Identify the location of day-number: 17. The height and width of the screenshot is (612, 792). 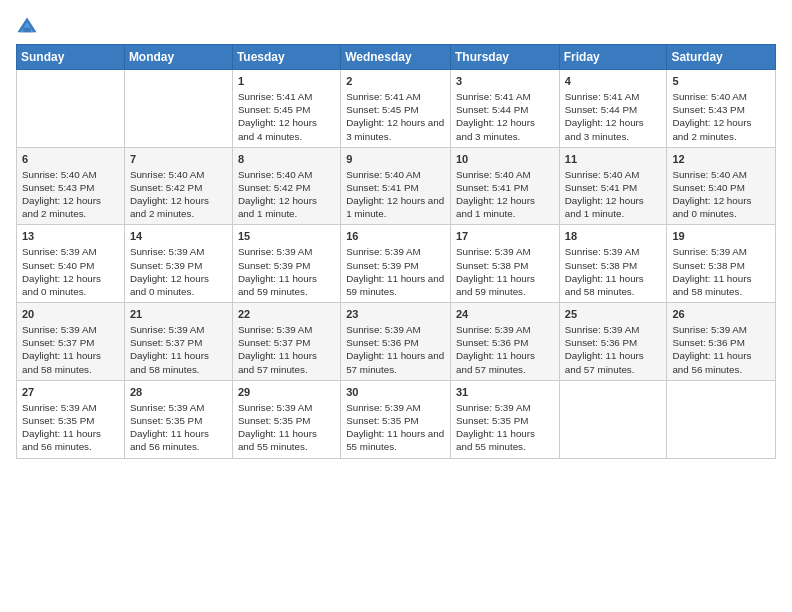
(505, 236).